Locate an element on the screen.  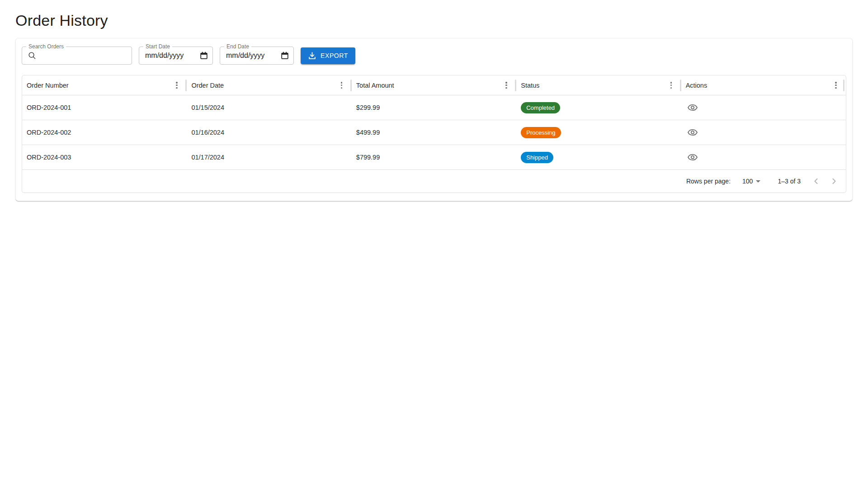
rows-per-page-value: 100 is located at coordinates (748, 181).